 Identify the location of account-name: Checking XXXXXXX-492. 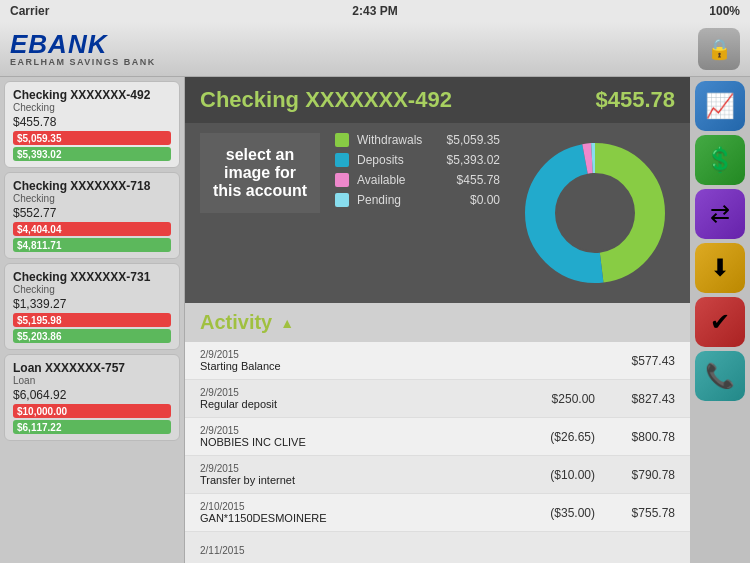
(92, 95).